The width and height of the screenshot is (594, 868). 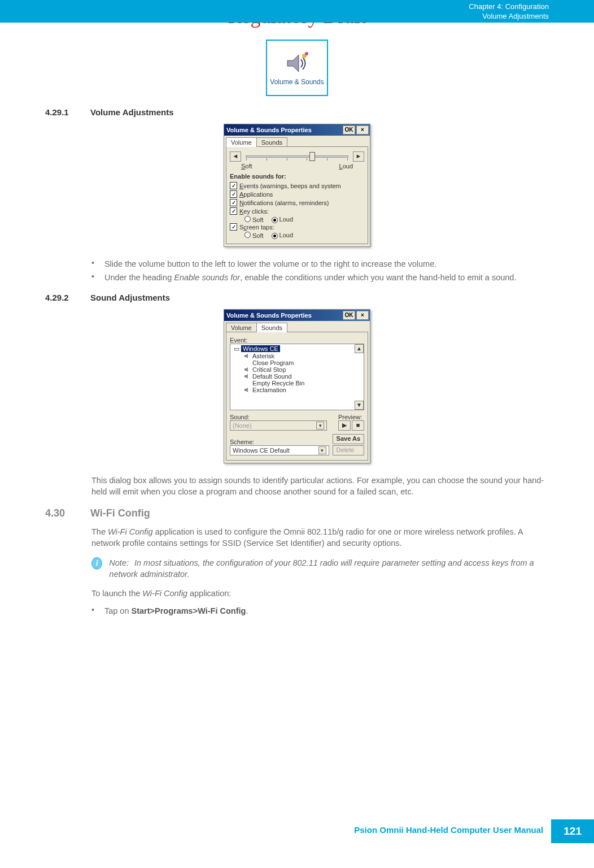 I want to click on chk-events-label: Events (warnings, beeps and system, so click(x=290, y=186).